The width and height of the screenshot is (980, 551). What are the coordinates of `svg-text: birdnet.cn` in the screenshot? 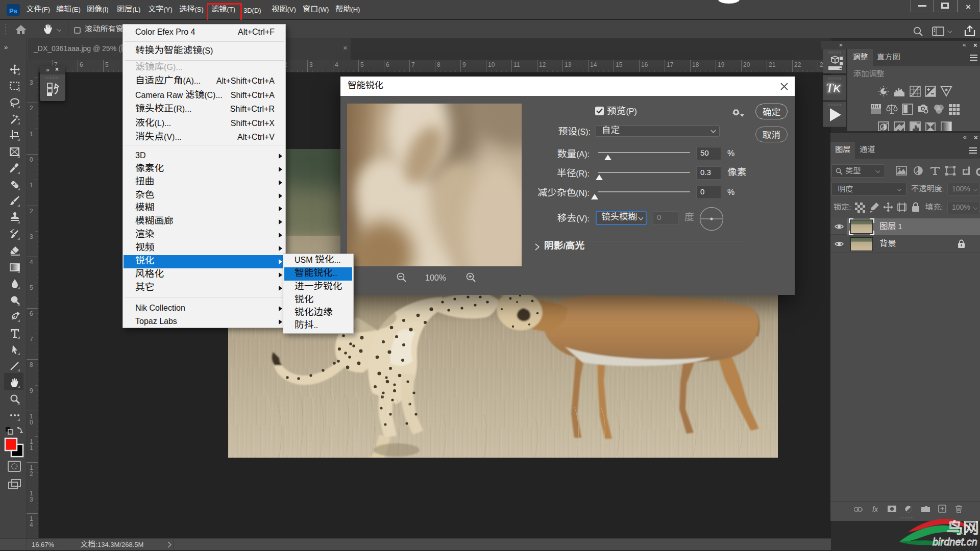 It's located at (955, 540).